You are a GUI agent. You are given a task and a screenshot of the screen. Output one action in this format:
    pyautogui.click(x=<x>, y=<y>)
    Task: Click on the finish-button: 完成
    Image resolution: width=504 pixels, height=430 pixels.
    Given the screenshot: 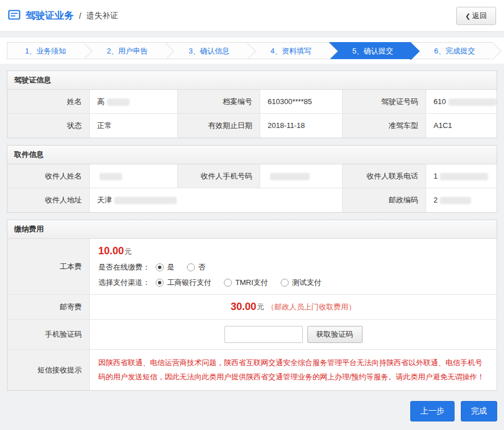 What is the action you would take?
    pyautogui.click(x=479, y=411)
    